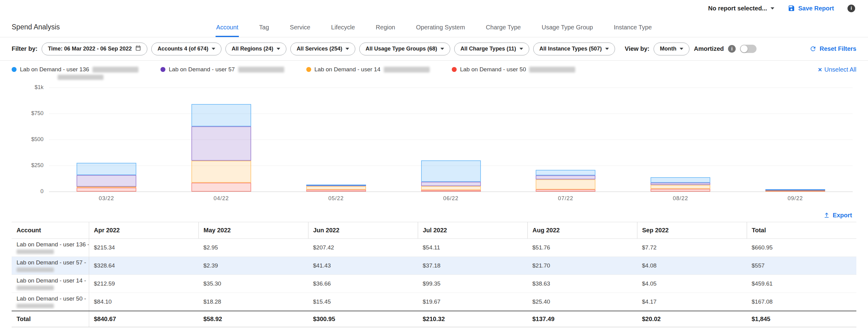 The height and width of the screenshot is (333, 868). Describe the element at coordinates (221, 143) in the screenshot. I see `bar-segment-04/22-lab-on-demand-user-57` at that location.